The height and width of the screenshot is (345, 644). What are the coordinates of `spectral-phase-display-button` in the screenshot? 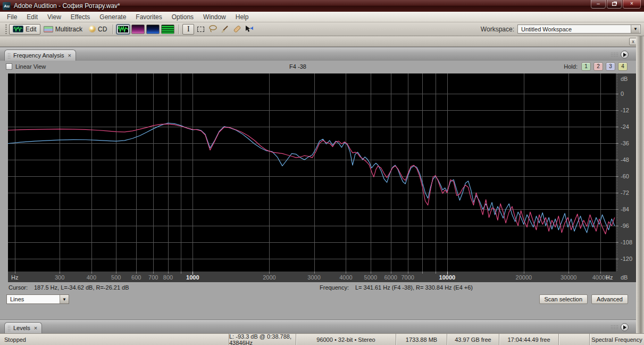 It's located at (168, 29).